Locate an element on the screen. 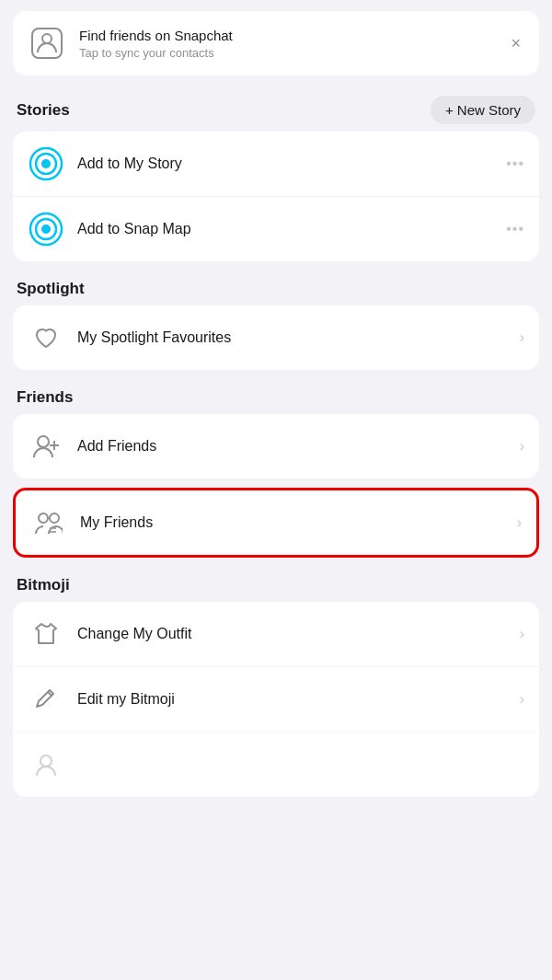  spotlight-favourites-item: My Spotlight Favourites › is located at coordinates (276, 338).